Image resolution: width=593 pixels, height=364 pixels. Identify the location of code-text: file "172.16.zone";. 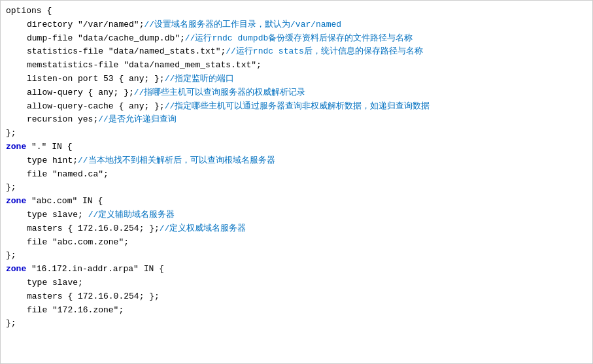
(75, 310).